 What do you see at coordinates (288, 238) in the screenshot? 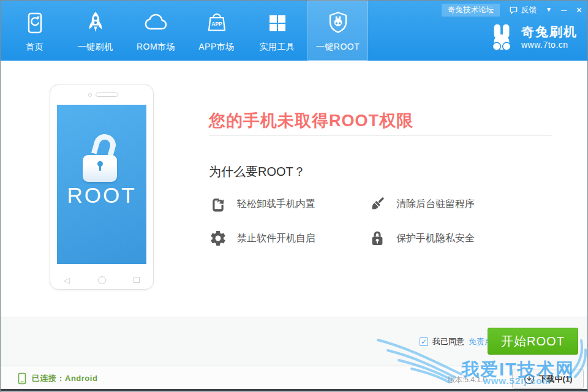
I see `feature-autostart: 禁止软件开机自启` at bounding box center [288, 238].